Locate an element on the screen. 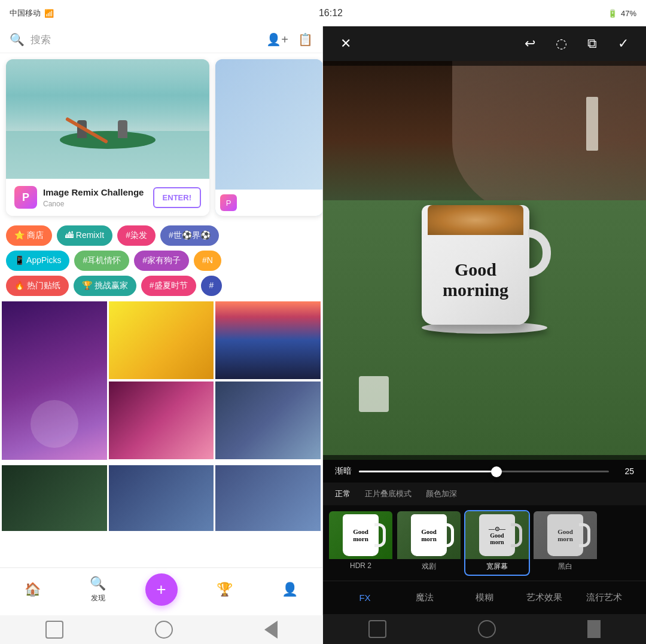 This screenshot has height=644, width=646. tags-section: ⭐ 商店 🏙 RemixIt #染发 #世⚽界⚽ 📱 AppPicks #耳机情… is located at coordinates (162, 261).